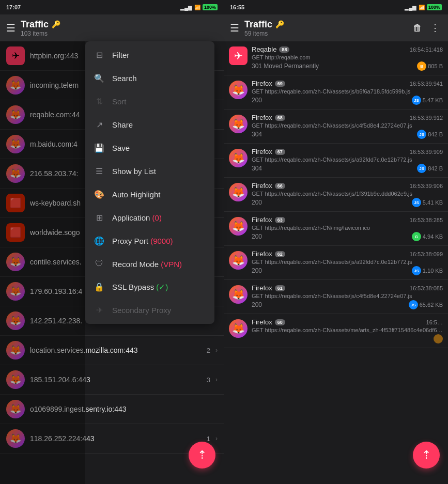  Describe the element at coordinates (159, 310) in the screenshot. I see `menu-label: Secondary Proxy` at that location.